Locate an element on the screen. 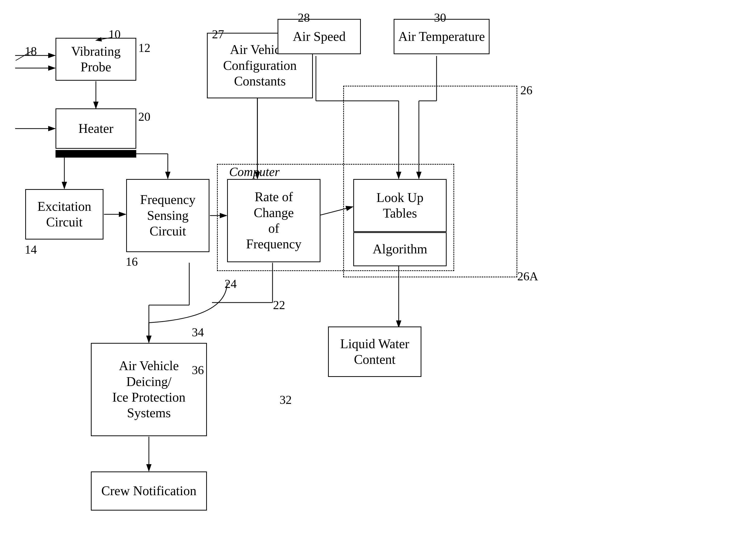 The image size is (756, 534). label-22: 22 is located at coordinates (279, 305).